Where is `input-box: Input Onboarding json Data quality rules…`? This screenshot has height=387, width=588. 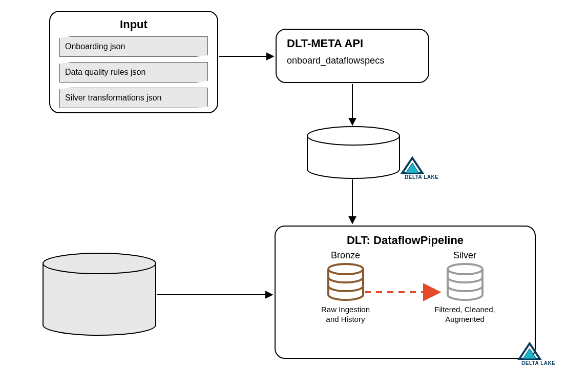
input-box: Input Onboarding json Data quality rules… is located at coordinates (134, 62).